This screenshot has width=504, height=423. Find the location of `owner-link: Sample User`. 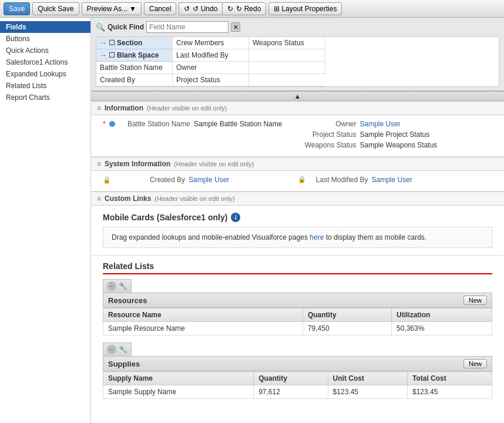

owner-link: Sample User is located at coordinates (381, 124).